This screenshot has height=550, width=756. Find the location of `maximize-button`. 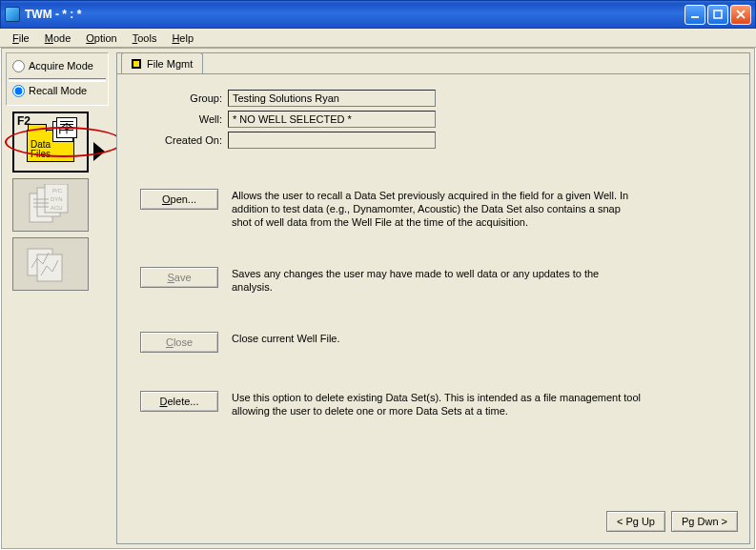

maximize-button is located at coordinates (718, 15).